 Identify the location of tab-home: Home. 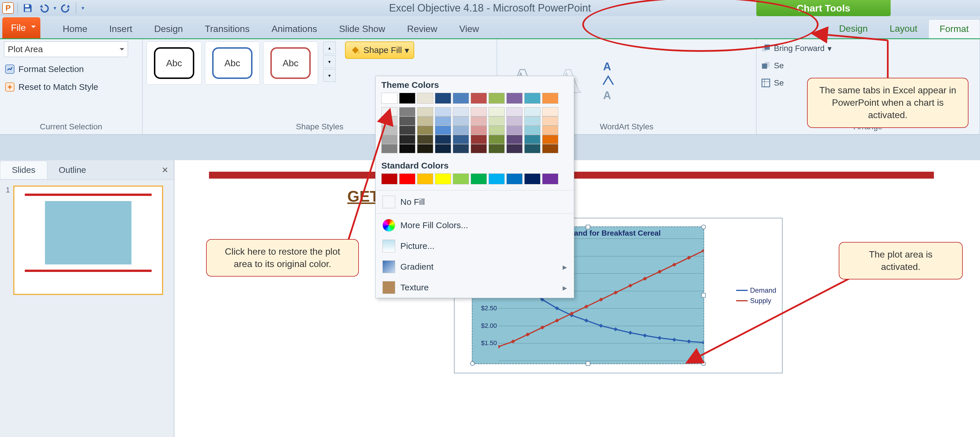
(75, 29).